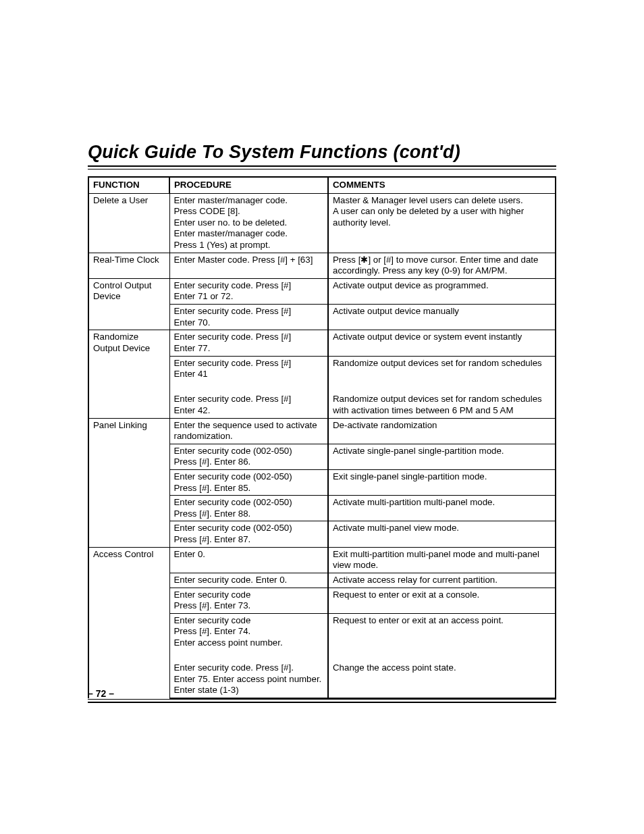 The image size is (644, 834). I want to click on page-number: – 72 –, so click(101, 694).